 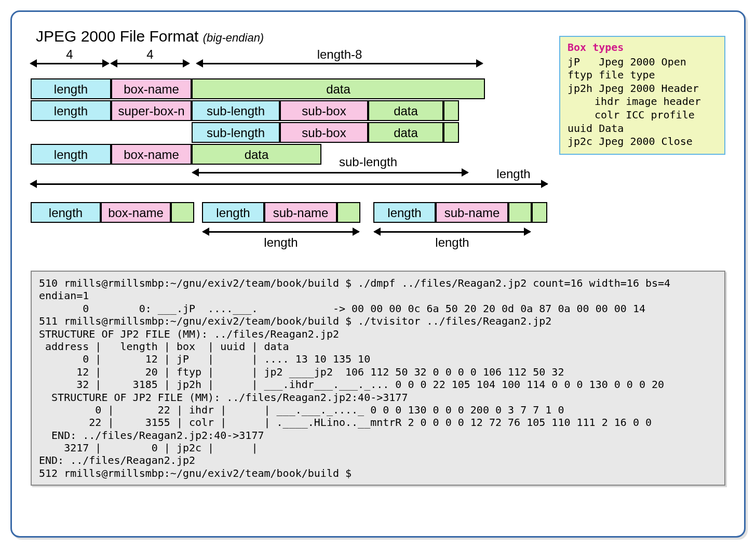 I want to click on term-line: 12 | 20 | ftyp | | jp2 ____jp2 106 112 5…, so click(x=301, y=372).